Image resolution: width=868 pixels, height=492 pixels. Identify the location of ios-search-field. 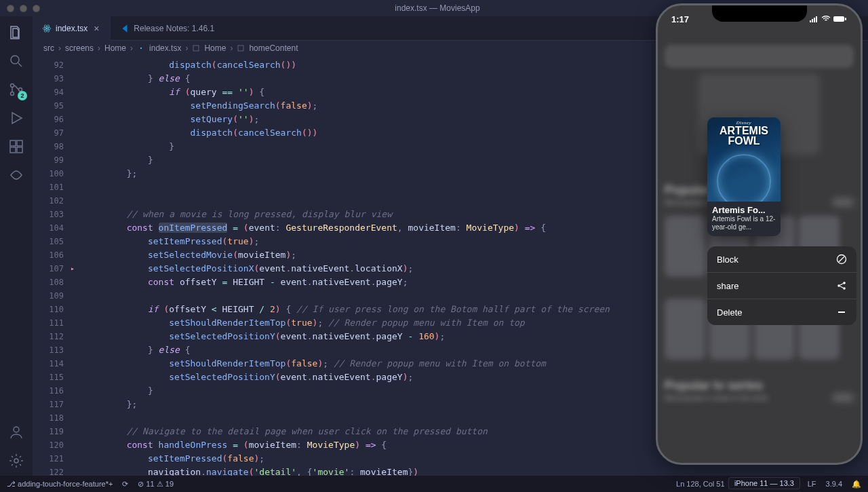
(760, 56).